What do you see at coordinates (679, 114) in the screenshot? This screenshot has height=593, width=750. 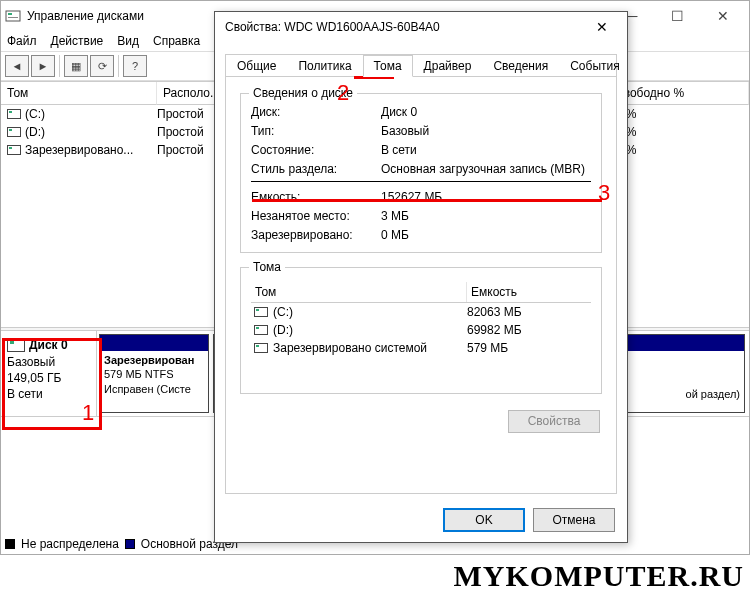 I see `volume-free: 55 %` at bounding box center [679, 114].